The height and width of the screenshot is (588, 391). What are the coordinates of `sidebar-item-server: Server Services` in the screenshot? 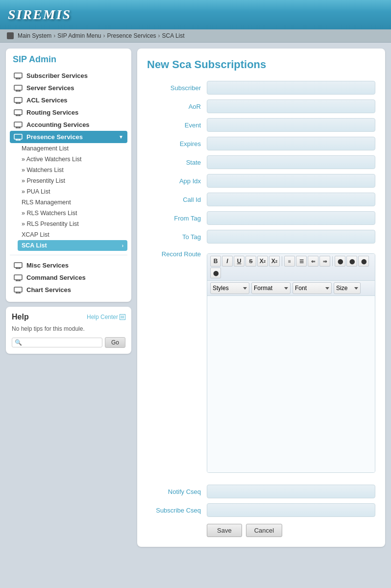 It's located at (69, 88).